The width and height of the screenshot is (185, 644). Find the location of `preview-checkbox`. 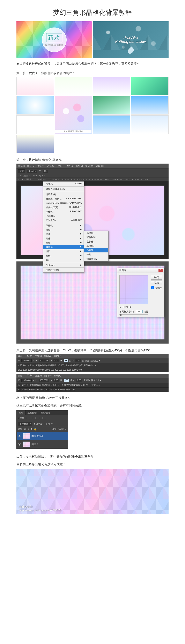

preview-checkbox is located at coordinates (153, 288).